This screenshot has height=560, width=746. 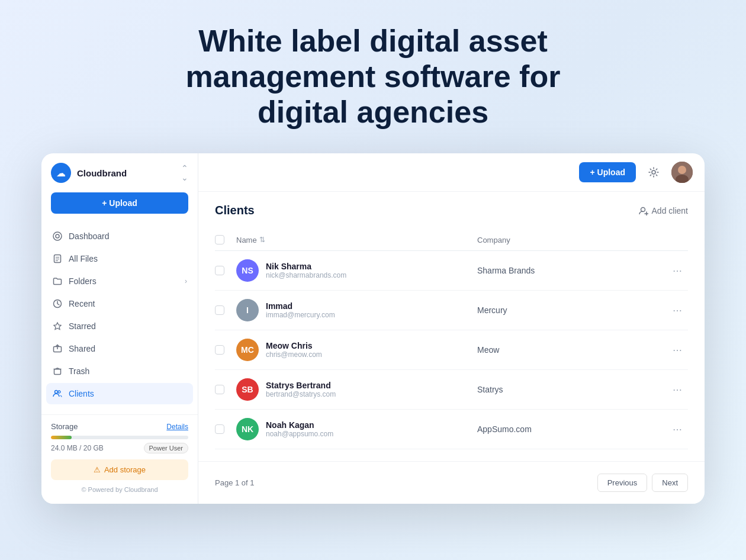 I want to click on table-row: NS Nik Sharma nick@sharmabrands.com Shar…, so click(x=451, y=271).